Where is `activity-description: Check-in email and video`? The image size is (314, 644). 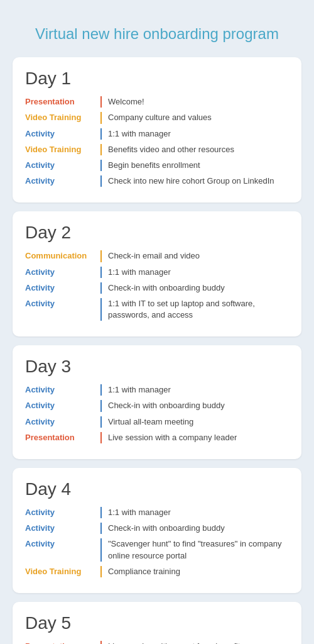 activity-description: Check-in email and video is located at coordinates (198, 256).